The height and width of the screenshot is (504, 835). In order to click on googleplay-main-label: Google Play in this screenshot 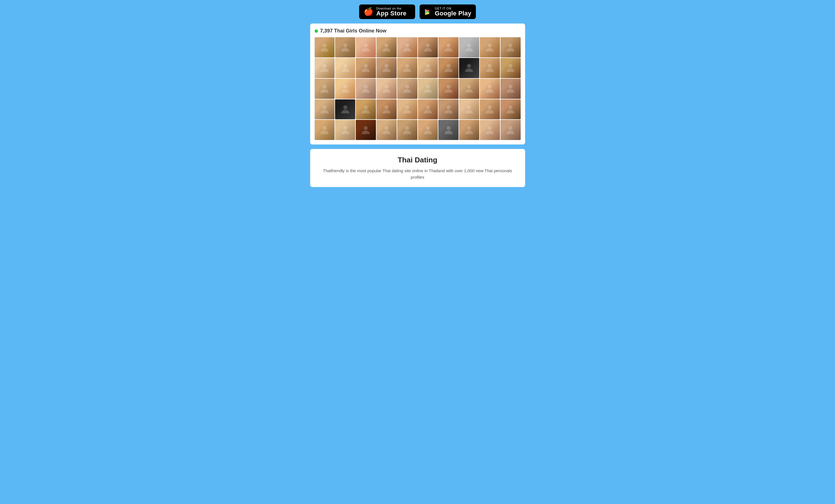, I will do `click(453, 14)`.